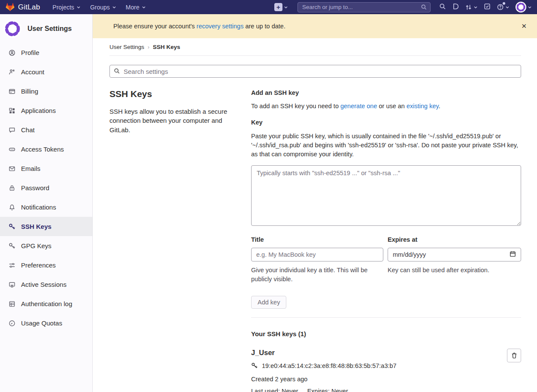 The image size is (537, 392). I want to click on usage-quotas-icon, so click(12, 323).